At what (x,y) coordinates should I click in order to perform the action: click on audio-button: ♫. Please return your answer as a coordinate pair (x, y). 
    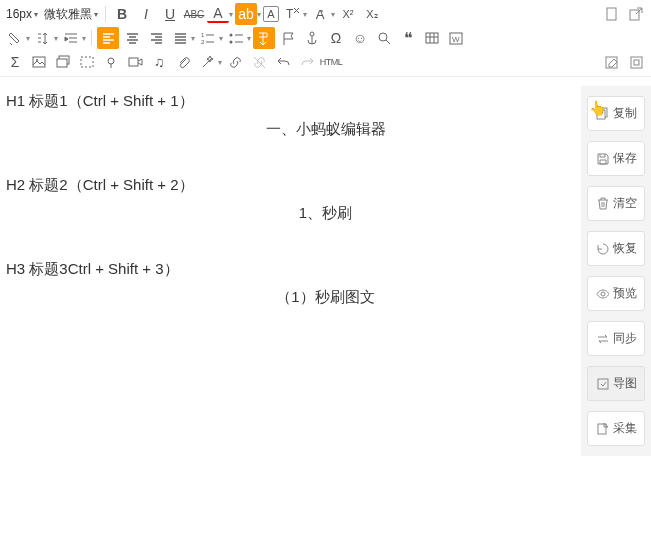
    Looking at the image, I should click on (159, 62).